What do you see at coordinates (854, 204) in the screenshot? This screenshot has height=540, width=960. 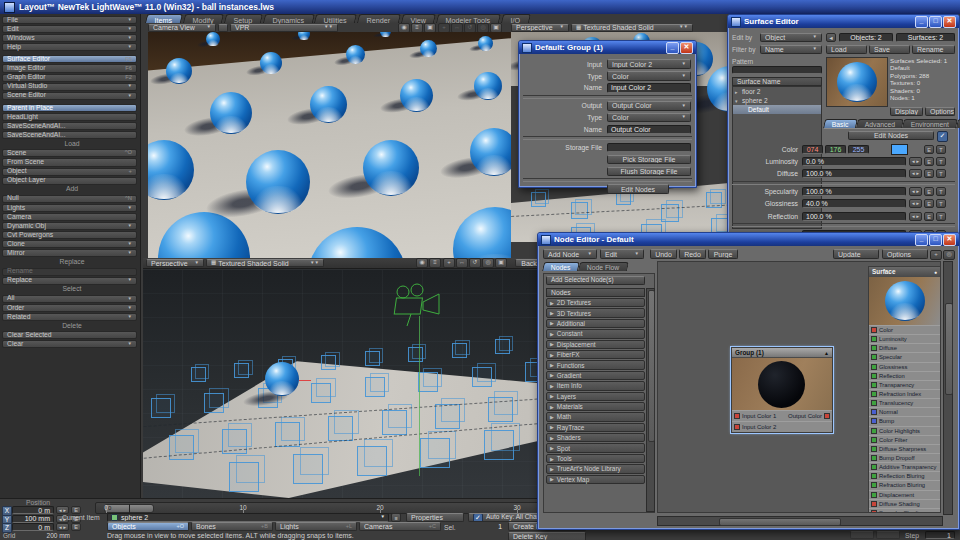 I see `param-value: 40.0 %` at bounding box center [854, 204].